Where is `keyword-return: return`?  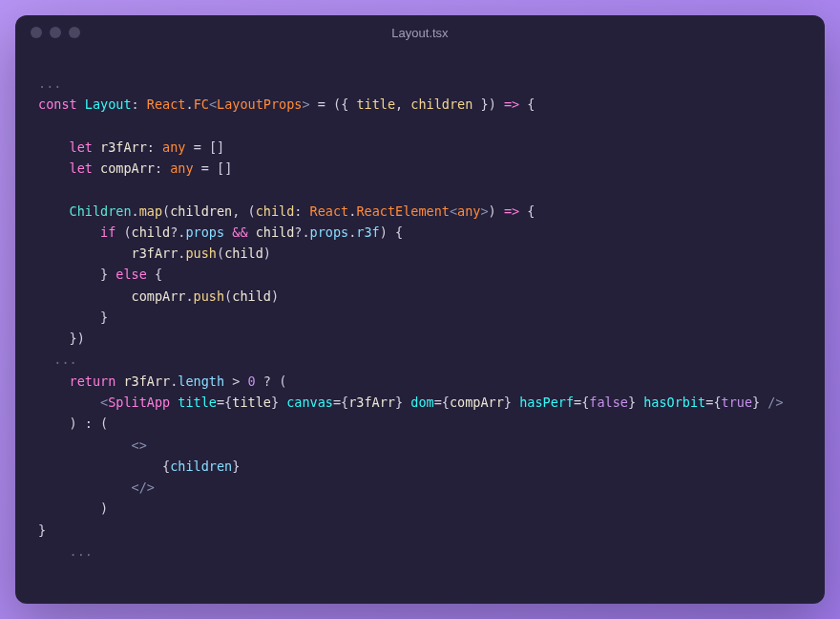 keyword-return: return is located at coordinates (94, 381).